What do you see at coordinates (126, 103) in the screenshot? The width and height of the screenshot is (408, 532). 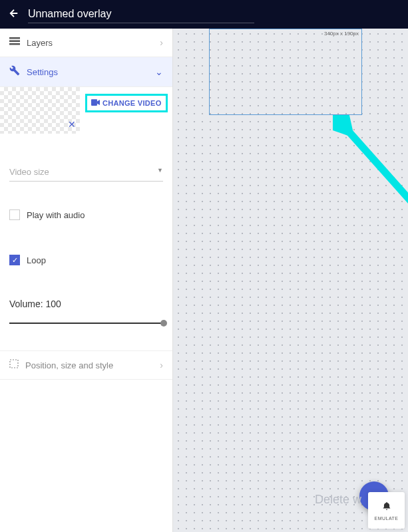 I see `change-video-button: CHANGE VIDEO` at bounding box center [126, 103].